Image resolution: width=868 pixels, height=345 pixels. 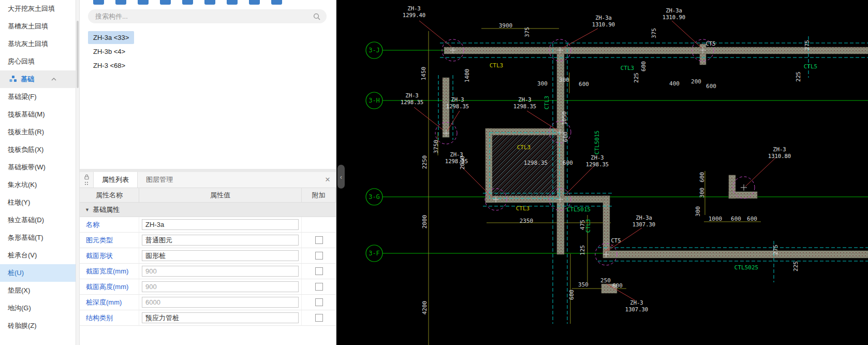 I want to click on sidebar-item-raft-foundation: 筏板基础(M), so click(x=38, y=114).